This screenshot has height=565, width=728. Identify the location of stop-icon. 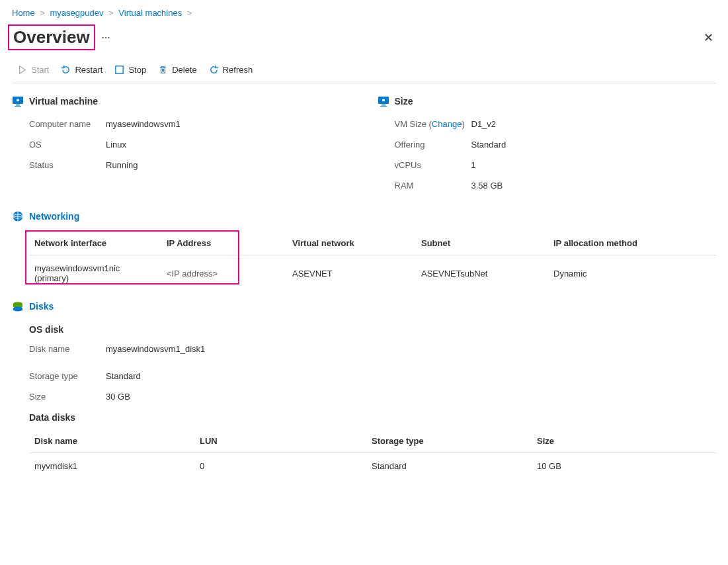
(119, 70).